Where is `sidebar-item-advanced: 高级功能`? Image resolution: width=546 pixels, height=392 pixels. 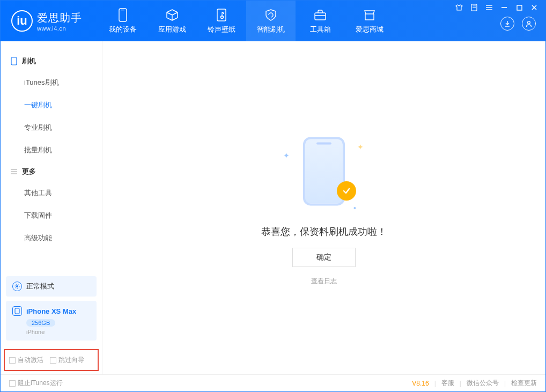 sidebar-item-advanced: 高级功能 is located at coordinates (51, 238).